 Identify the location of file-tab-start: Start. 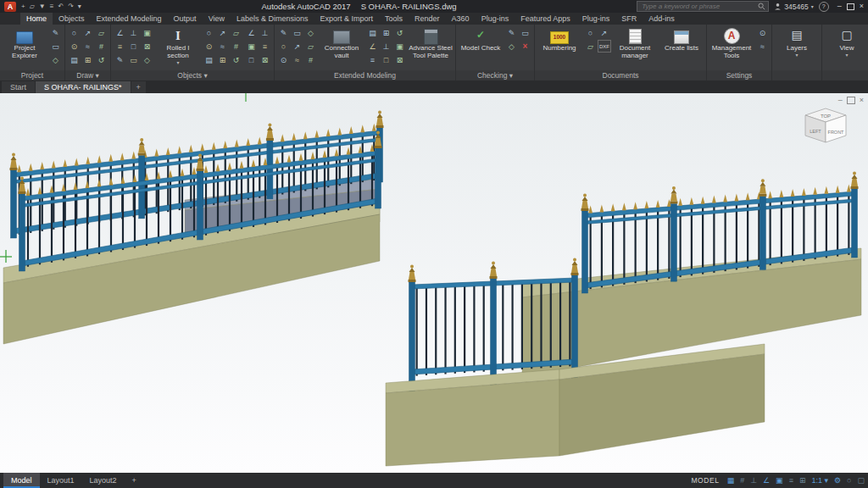
(19, 87).